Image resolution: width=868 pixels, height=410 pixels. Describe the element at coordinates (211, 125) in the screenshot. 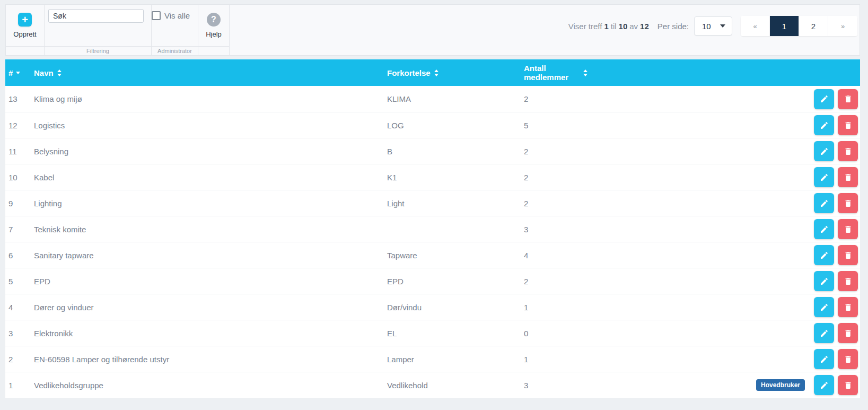

I see `row-name: Logistics` at that location.